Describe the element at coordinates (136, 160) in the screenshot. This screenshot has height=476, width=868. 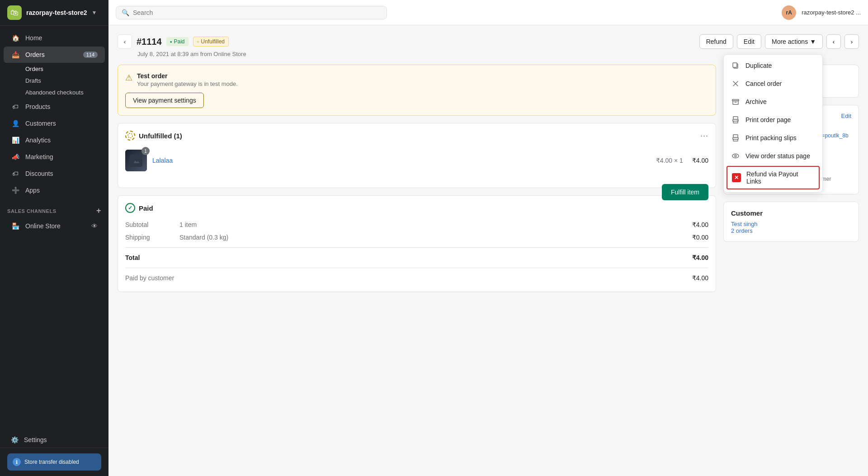
I see `item-thumbnail: 1` at that location.